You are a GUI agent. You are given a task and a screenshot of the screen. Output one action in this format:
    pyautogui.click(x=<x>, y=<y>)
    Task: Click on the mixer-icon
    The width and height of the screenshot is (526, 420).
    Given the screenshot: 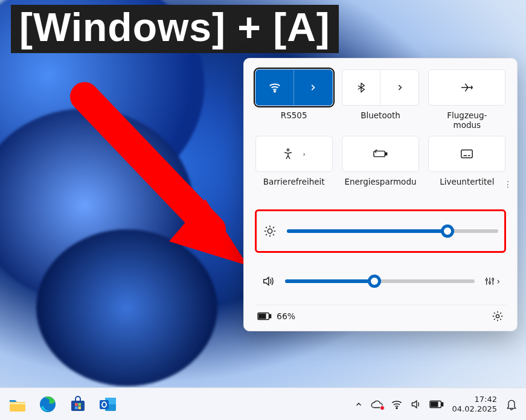 What is the action you would take?
    pyautogui.click(x=490, y=281)
    